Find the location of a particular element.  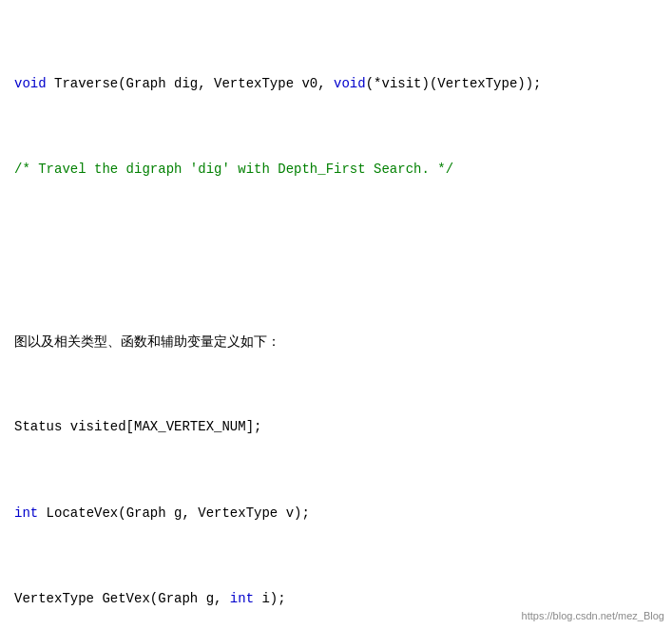

line-2: /* Travel the digraph 'dig' with Depth_F… is located at coordinates (336, 169).